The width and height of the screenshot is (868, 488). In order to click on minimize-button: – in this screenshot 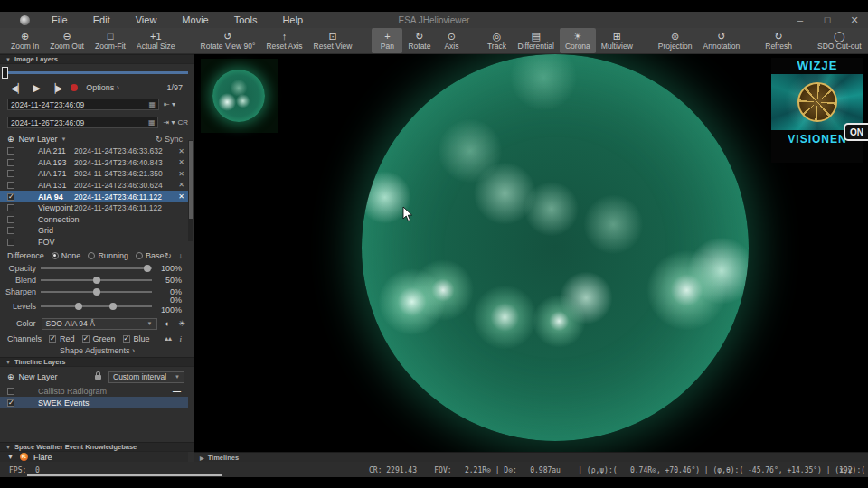, I will do `click(800, 20)`.